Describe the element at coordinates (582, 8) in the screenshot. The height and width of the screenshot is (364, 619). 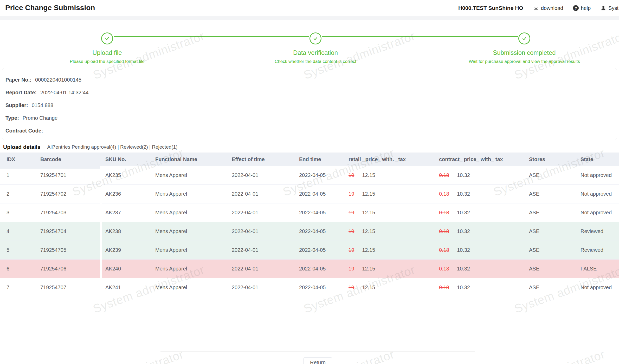
I see `help-button: ? help` at that location.